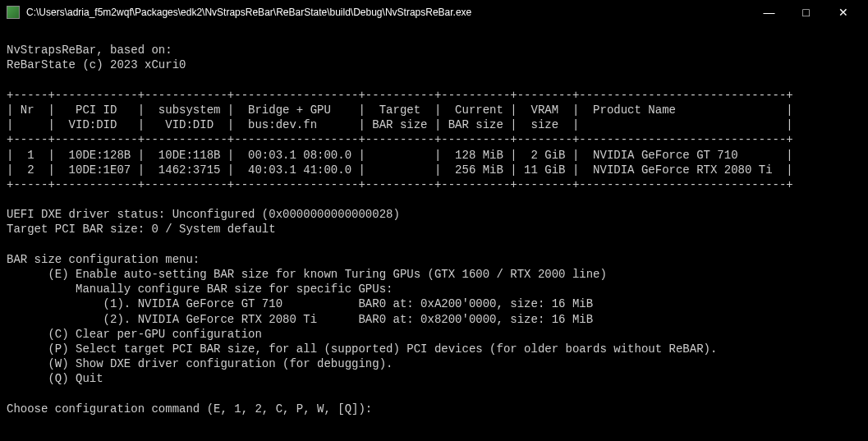  What do you see at coordinates (400, 155) in the screenshot?
I see `table-data-row-1: | 1 | 10DE:128B | 10DE:118B | 00:03.1 08…` at bounding box center [400, 155].